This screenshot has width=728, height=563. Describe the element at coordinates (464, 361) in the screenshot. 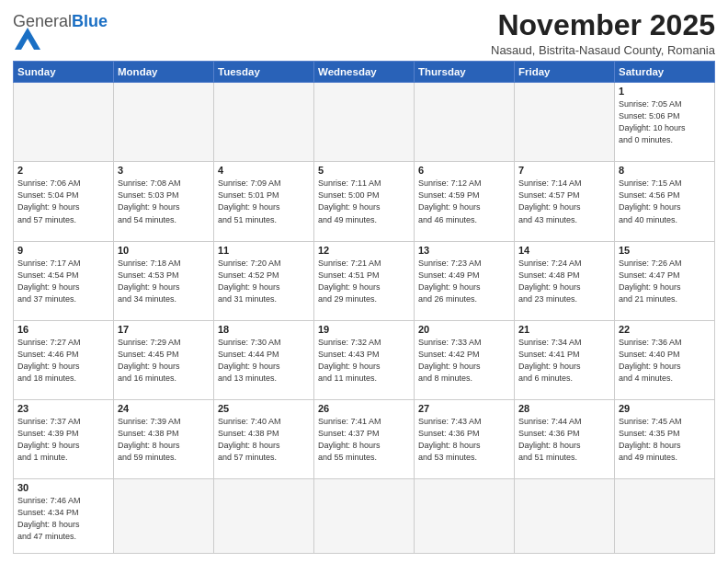

I see `day-info: Sunrise: 7:33 AM Sunset: 4:42 PM Dayligh…` at that location.